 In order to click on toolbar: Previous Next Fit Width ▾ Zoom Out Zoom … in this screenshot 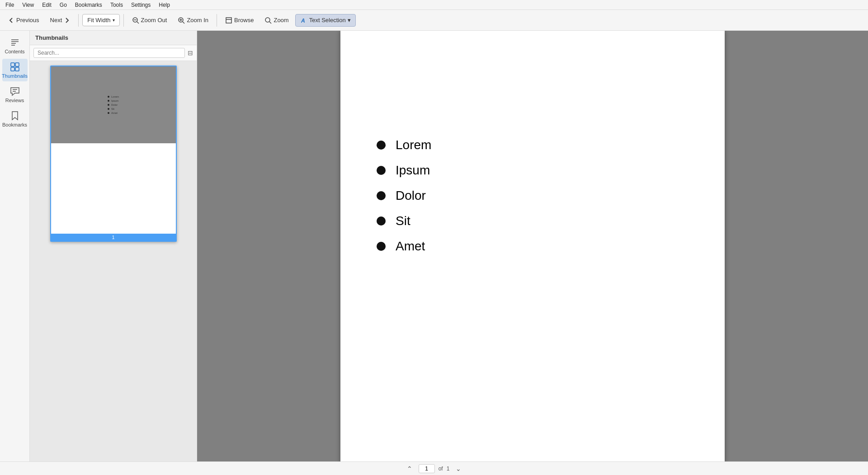, I will do `click(434, 20)`.